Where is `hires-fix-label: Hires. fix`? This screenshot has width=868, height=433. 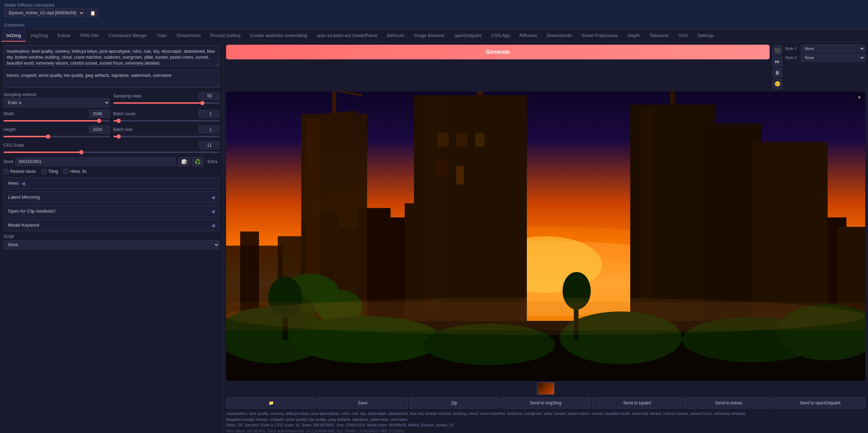
hires-fix-label: Hires. fix is located at coordinates (78, 171).